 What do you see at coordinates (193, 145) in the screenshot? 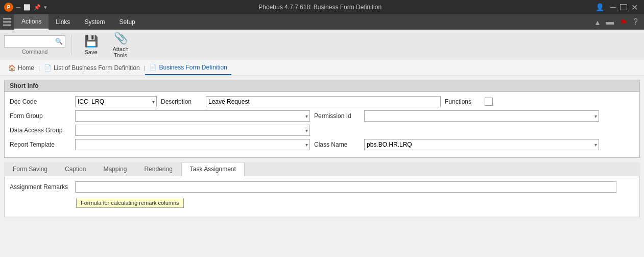
I see `report-template-select-wrapper: ▾` at bounding box center [193, 145].